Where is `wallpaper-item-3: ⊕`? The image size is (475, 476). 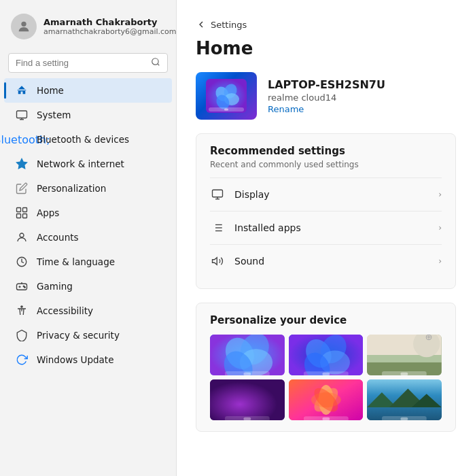
wallpaper-item-3: ⊕ is located at coordinates (404, 355).